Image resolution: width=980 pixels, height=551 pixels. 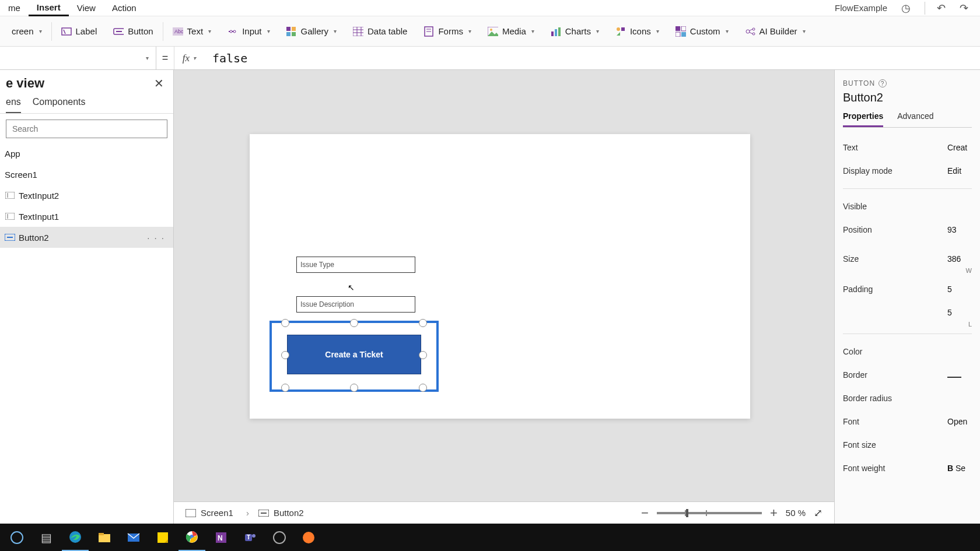 What do you see at coordinates (575, 31) in the screenshot?
I see `charts-button: Charts▾` at bounding box center [575, 31].